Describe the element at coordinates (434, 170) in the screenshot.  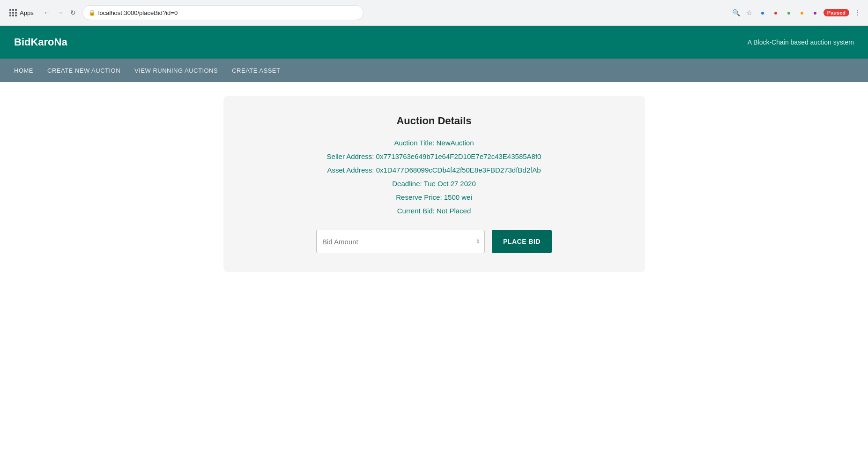
I see `asset-address-row: Asset Address: 0x1D477D68099cCDb4f42f50E…` at that location.